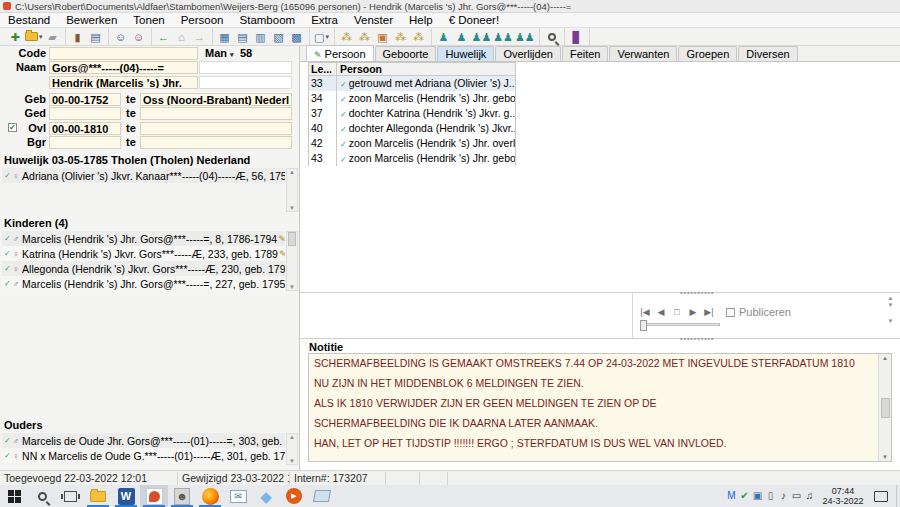 The height and width of the screenshot is (507, 900). Describe the element at coordinates (124, 68) in the screenshot. I see `surname-input` at that location.